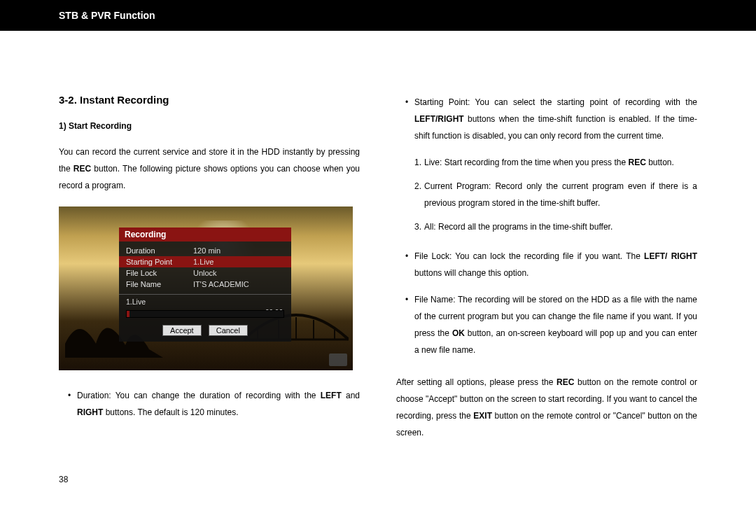 The image size is (756, 532). What do you see at coordinates (205, 291) in the screenshot?
I see `osd-body: Duration 120 min Starting Point 1.Live F…` at bounding box center [205, 291].